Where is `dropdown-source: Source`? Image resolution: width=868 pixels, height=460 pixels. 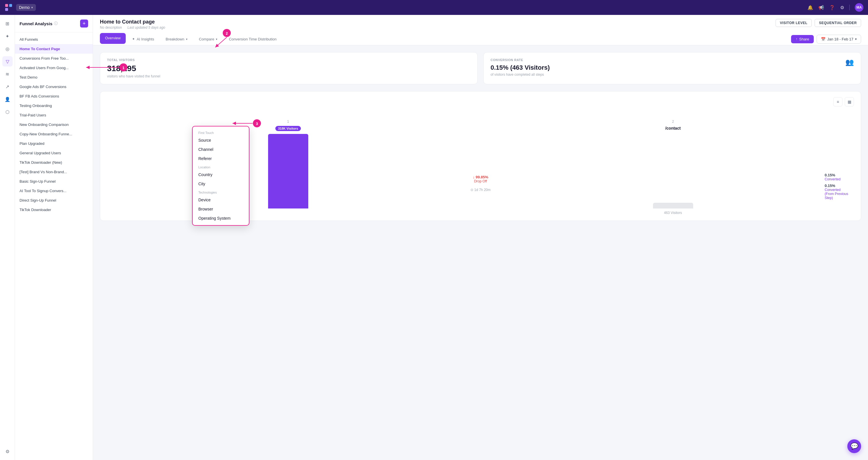 dropdown-source: Source is located at coordinates (221, 140).